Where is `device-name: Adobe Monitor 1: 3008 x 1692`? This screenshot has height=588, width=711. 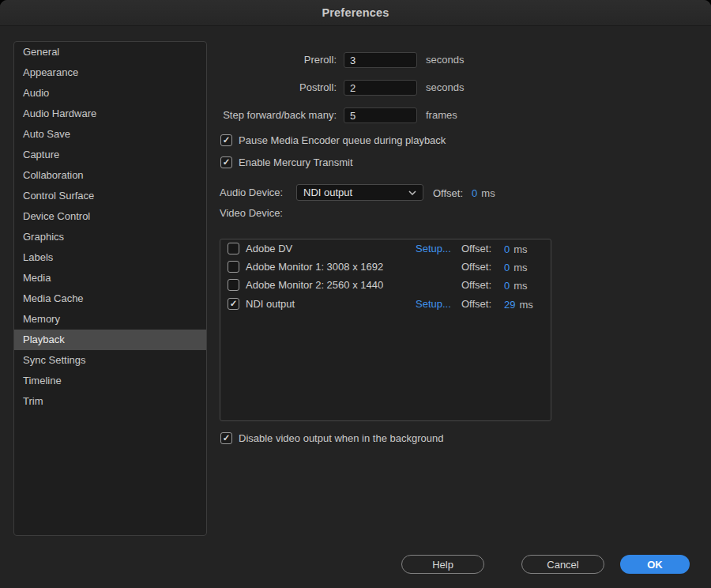 device-name: Adobe Monitor 1: 3008 x 1692 is located at coordinates (314, 267).